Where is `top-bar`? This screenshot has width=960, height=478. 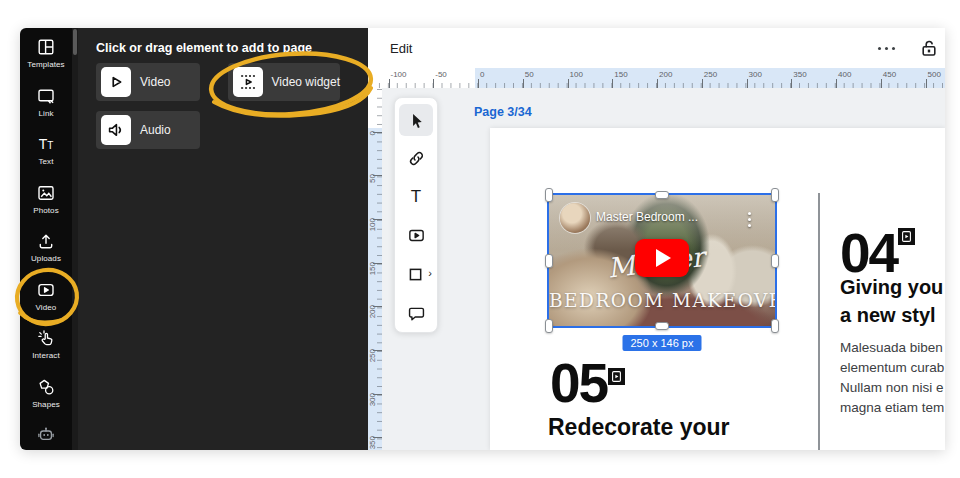 top-bar is located at coordinates (656, 48).